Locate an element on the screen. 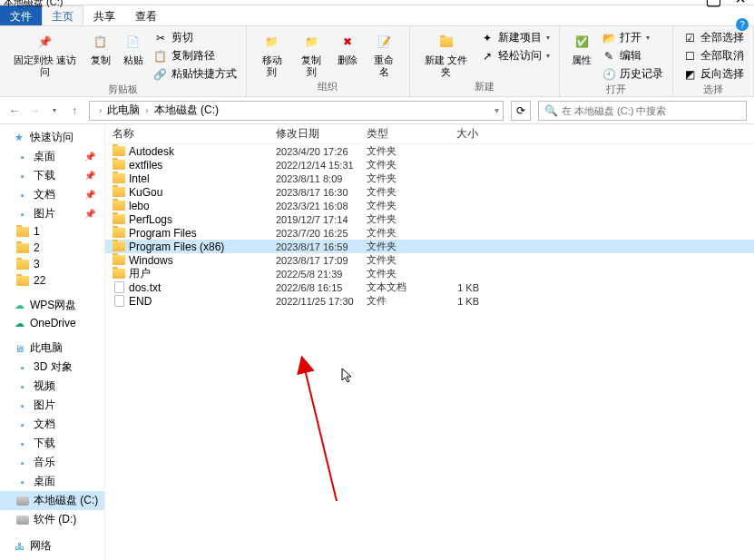 The image size is (754, 560). edit-button: ✎编辑 is located at coordinates (632, 56).